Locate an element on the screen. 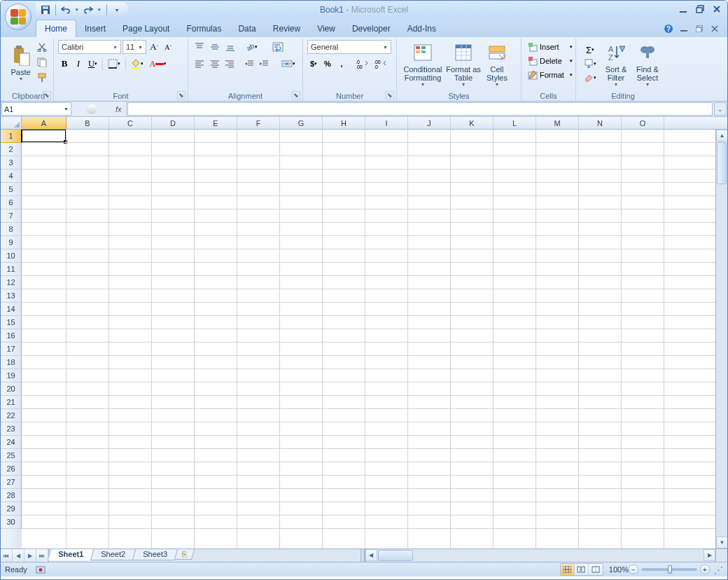 Image resolution: width=728 pixels, height=580 pixels. increase-indent-button is located at coordinates (264, 64).